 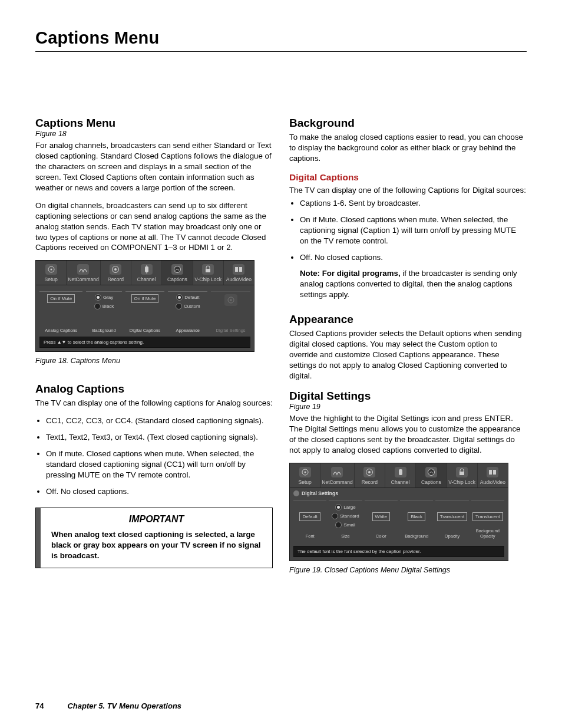 What do you see at coordinates (83, 269) in the screenshot?
I see `netcommand-icon` at bounding box center [83, 269].